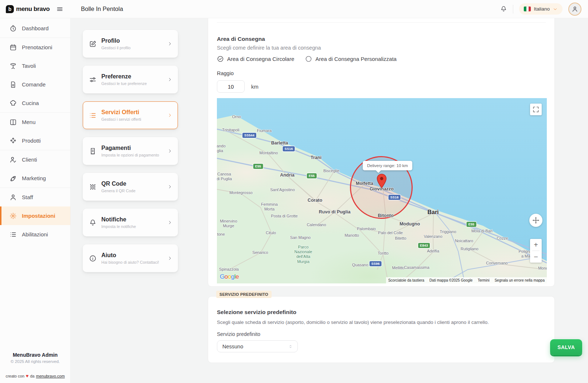  Describe the element at coordinates (13, 197) in the screenshot. I see `user-icon` at that location.